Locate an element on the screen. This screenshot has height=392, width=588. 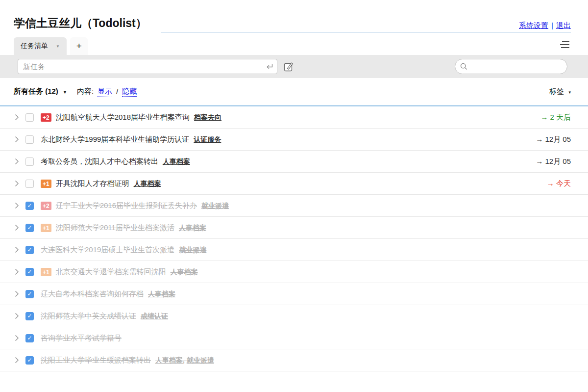
task-title: 沈阳师范大学中英文成绩认证 is located at coordinates (88, 316).